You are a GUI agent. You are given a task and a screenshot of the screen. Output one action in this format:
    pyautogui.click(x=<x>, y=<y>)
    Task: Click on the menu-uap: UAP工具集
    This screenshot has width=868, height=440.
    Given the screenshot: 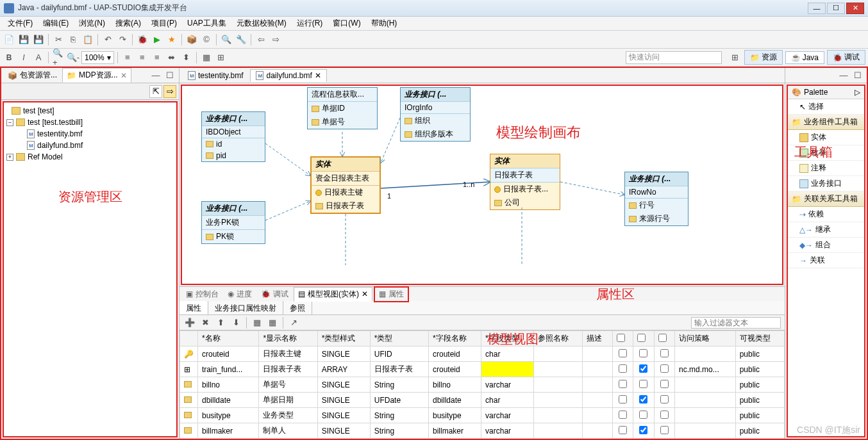 What is the action you would take?
    pyautogui.click(x=206, y=23)
    